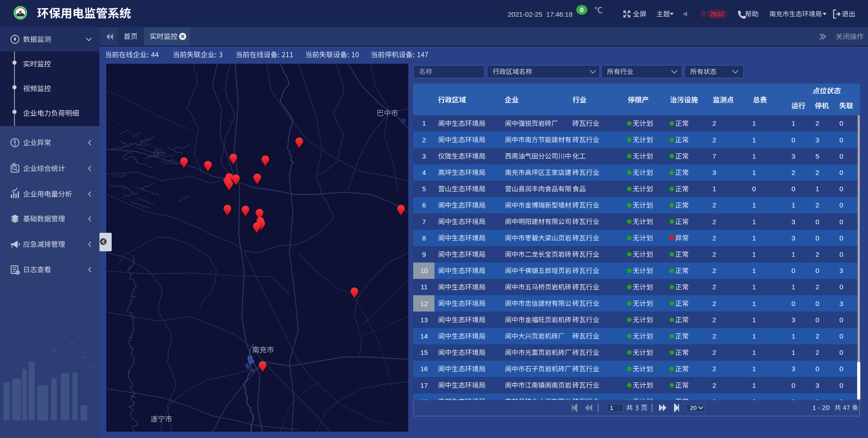 The width and height of the screenshot is (868, 438). What do you see at coordinates (540, 14) in the screenshot?
I see `svg-text: 2021-02-25 17:46:18` at bounding box center [540, 14].